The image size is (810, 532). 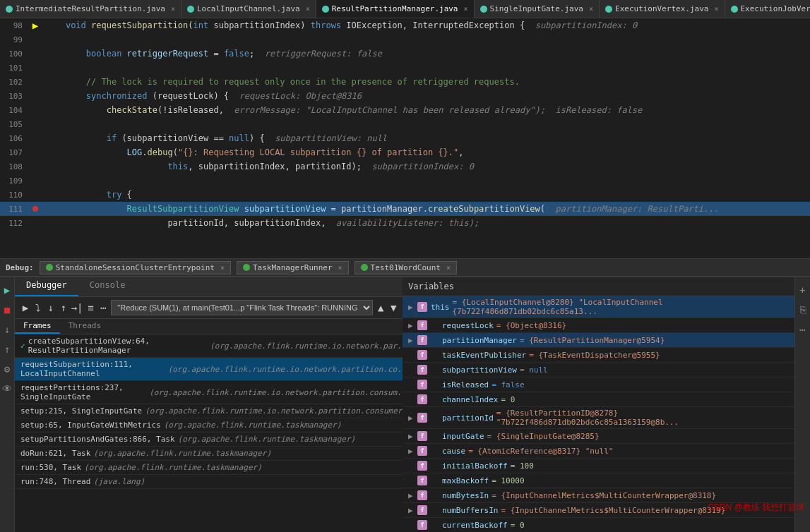 I want to click on var-name: inputGate, so click(x=463, y=436).